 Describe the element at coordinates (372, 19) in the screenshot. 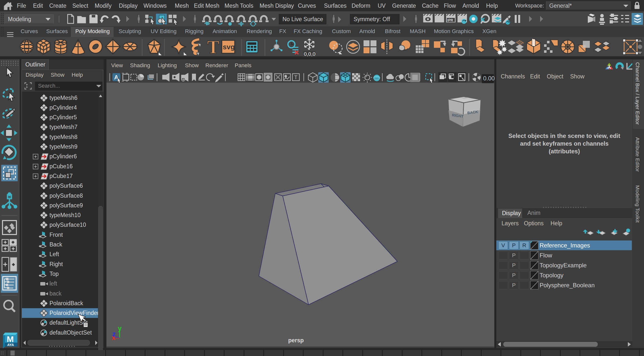

I see `svg-text: Symmetry: Off` at that location.